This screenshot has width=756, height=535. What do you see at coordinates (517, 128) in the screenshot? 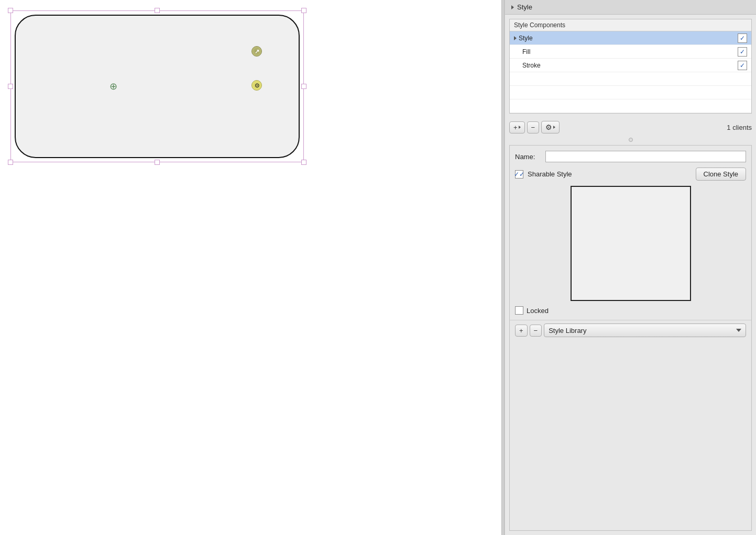
I see `add-component-button: +` at bounding box center [517, 128].